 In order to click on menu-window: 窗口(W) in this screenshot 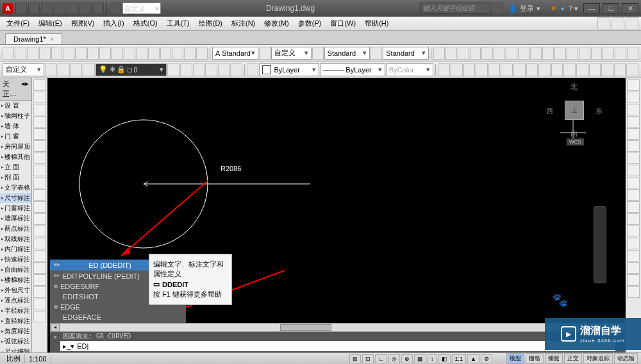, I will do `click(343, 23)`.